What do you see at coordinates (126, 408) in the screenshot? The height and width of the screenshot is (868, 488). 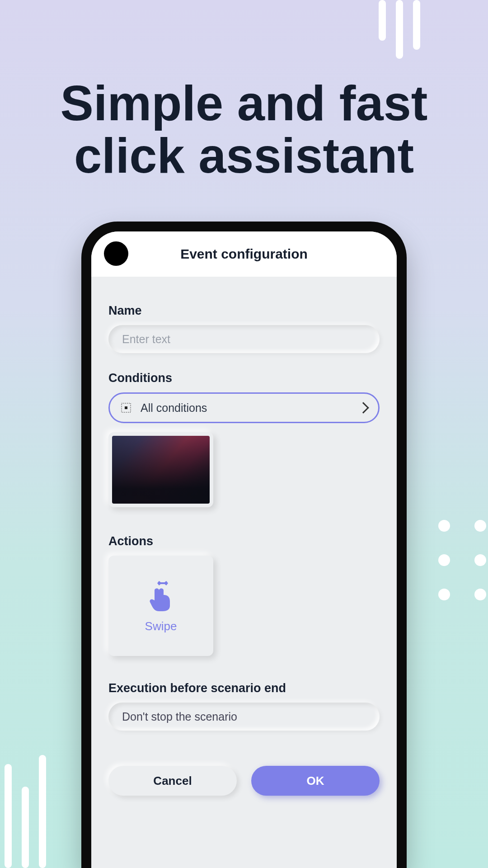 I see `conditions-icon` at bounding box center [126, 408].